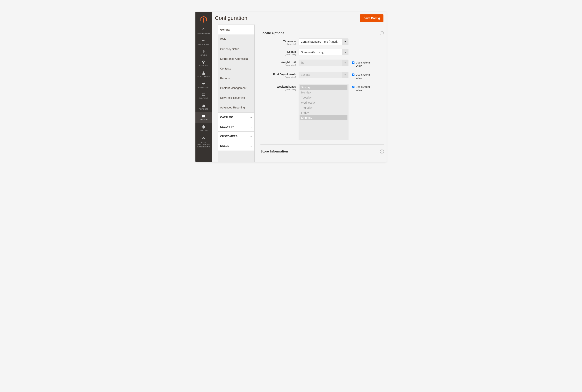  What do you see at coordinates (203, 55) in the screenshot?
I see `sidebar-label: SALES` at bounding box center [203, 55].